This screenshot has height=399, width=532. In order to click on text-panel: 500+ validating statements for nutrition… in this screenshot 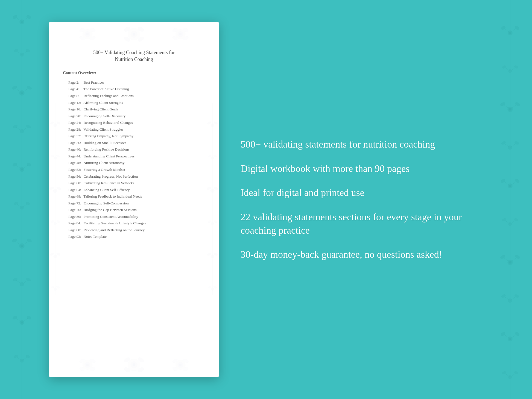, I will do `click(359, 200)`.